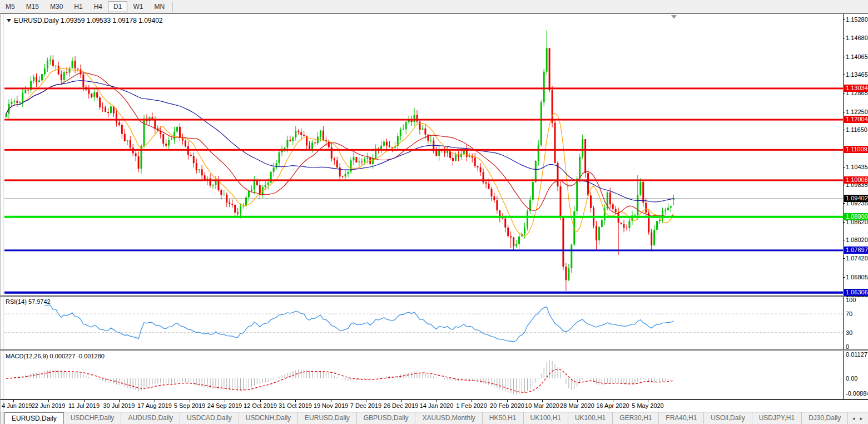 This screenshot has height=424, width=868. Describe the element at coordinates (434, 7) in the screenshot. I see `timeframe-toolbar: M5M15M30H1H4D1W1MN` at that location.